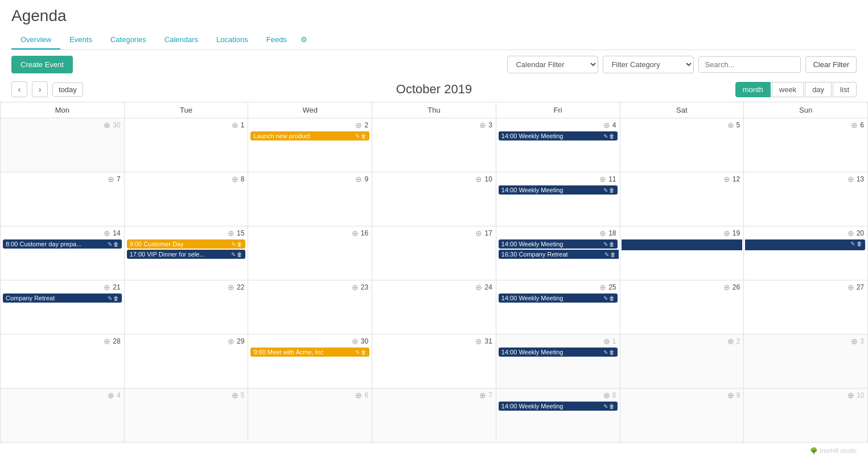  What do you see at coordinates (129, 40) in the screenshot?
I see `nav-tab-categories: Categories` at bounding box center [129, 40].